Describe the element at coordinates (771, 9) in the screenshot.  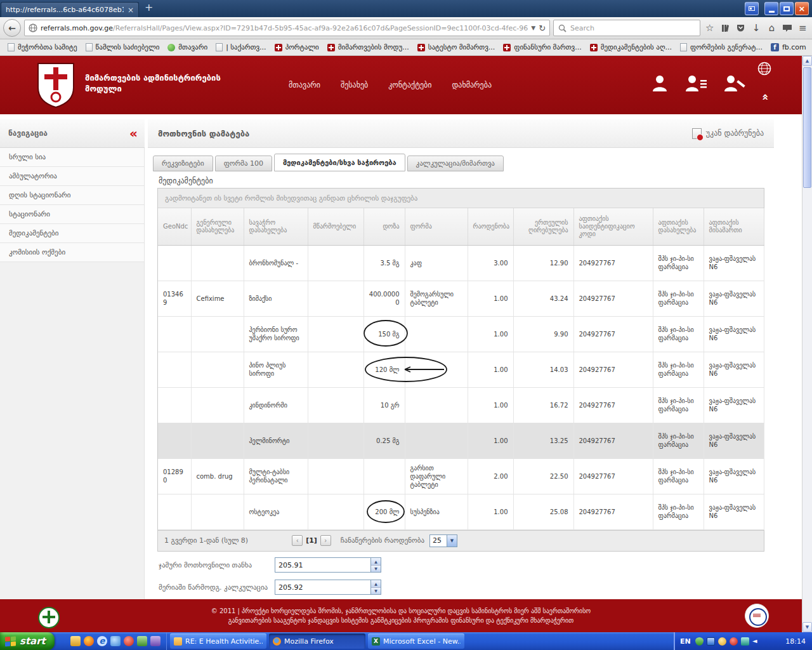
I see `minimize-button` at that location.